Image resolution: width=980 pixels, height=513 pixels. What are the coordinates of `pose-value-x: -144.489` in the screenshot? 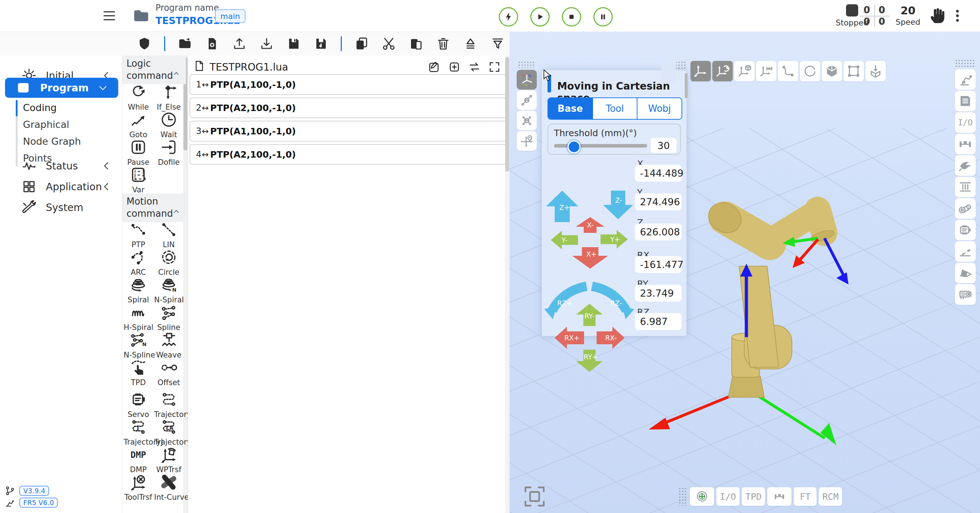 It's located at (658, 173).